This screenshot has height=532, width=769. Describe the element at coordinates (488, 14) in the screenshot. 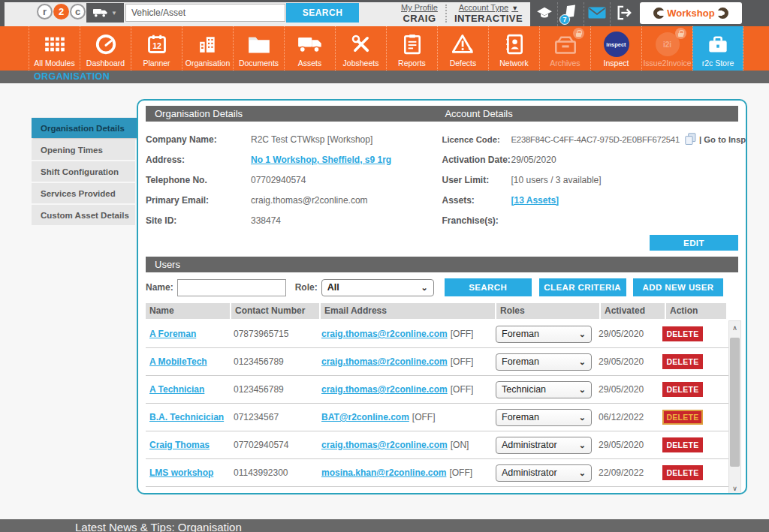

I see `account-type-block: Account Type▼ INTERACTIVE` at that location.